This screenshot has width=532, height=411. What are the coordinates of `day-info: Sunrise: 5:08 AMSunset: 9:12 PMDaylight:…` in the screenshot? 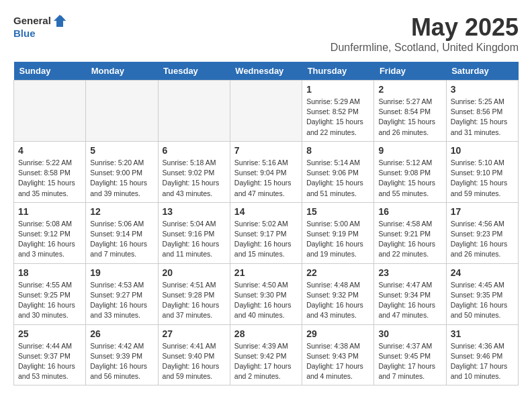 It's located at (50, 239).